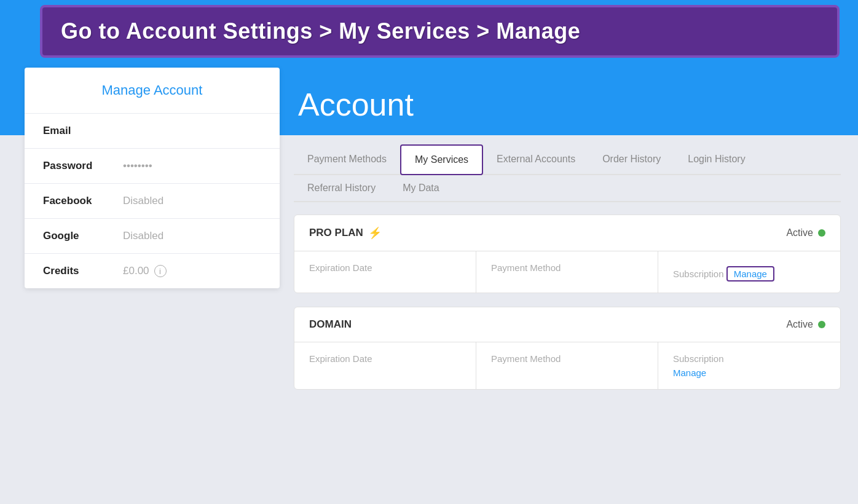  I want to click on domain-title-text: DOMAIN, so click(331, 325).